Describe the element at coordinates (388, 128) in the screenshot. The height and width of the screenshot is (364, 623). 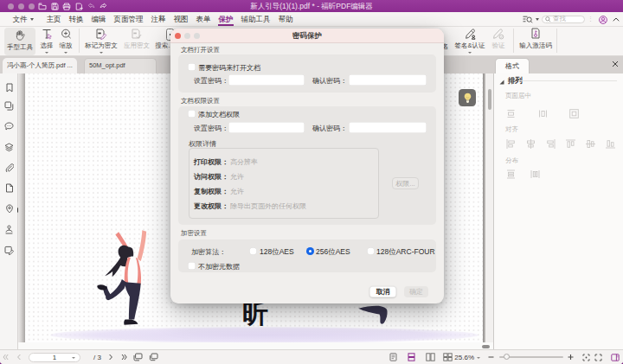
I see `perm-confirm-password-input` at that location.